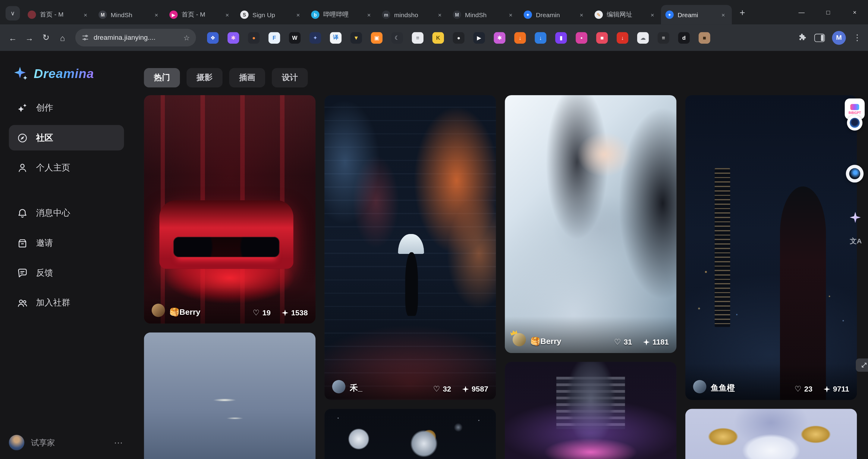 This screenshot has width=868, height=459. Describe the element at coordinates (342, 15) in the screenshot. I see `browser-tab: b哔哩哔哩×` at that location.